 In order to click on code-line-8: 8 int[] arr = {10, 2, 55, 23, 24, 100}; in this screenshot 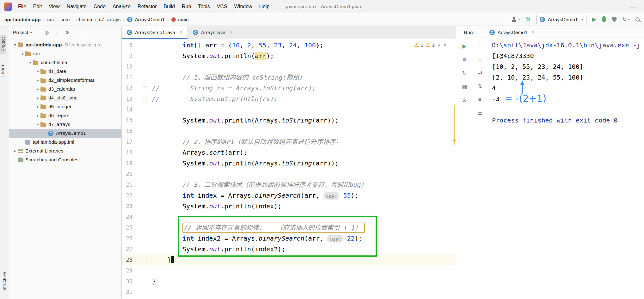, I will do `click(289, 45)`.